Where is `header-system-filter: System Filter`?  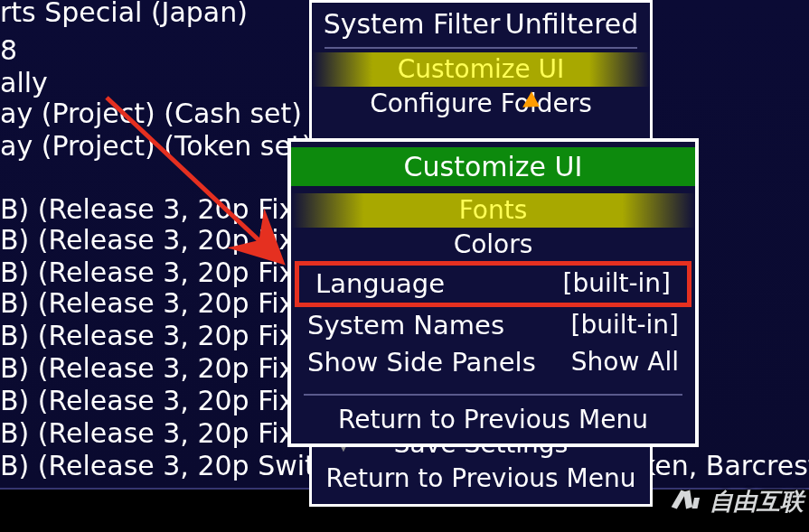 header-system-filter: System Filter is located at coordinates (412, 23).